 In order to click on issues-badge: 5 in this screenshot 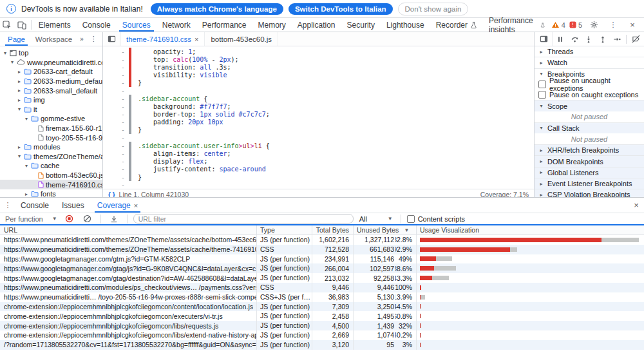, I will do `click(576, 25)`.